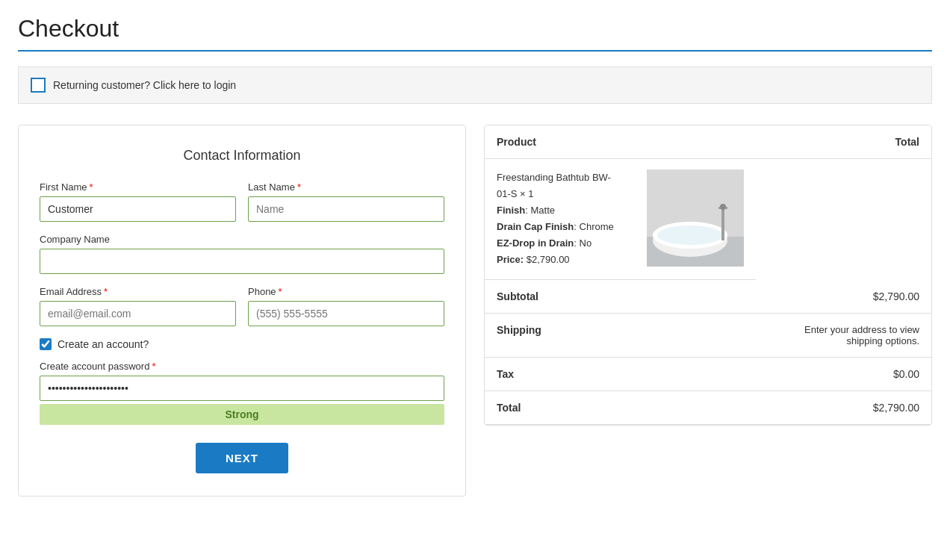  Describe the element at coordinates (620, 142) in the screenshot. I see `product-col-header: Product` at that location.